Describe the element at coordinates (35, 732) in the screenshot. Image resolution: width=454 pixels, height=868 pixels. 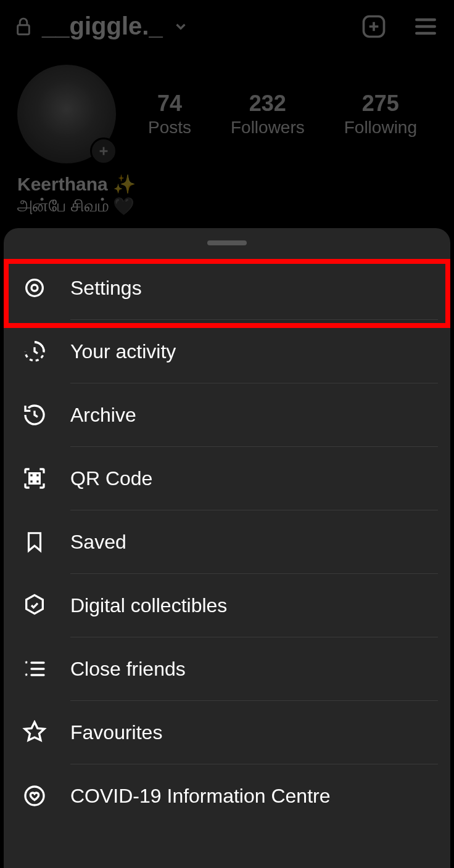
I see `star-icon` at that location.